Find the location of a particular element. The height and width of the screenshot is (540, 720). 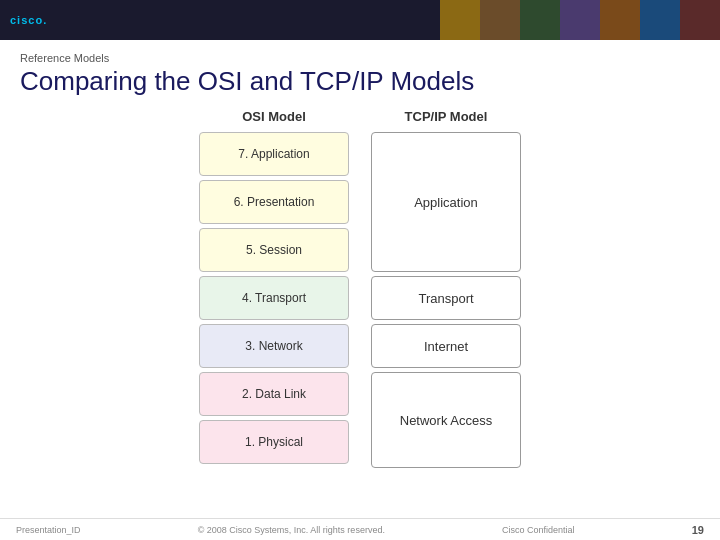

footer-copyright: © 2008 Cisco Systems, Inc. All rights re… is located at coordinates (292, 530).